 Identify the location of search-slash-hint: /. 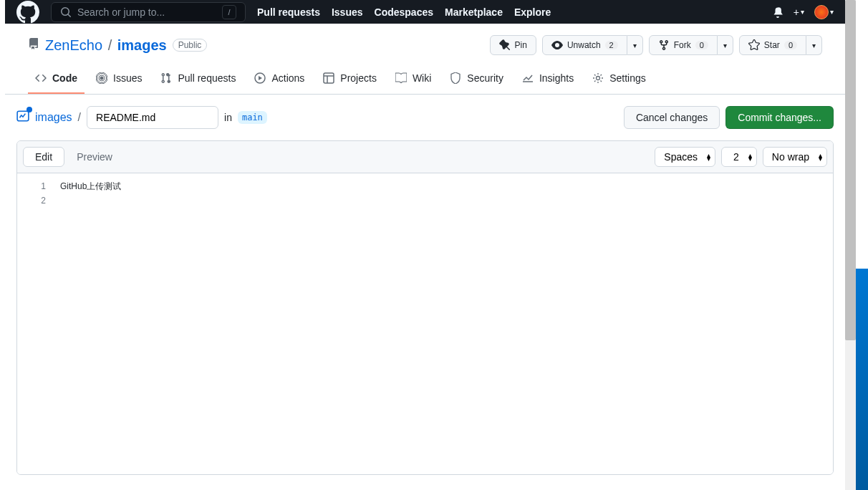
(229, 12).